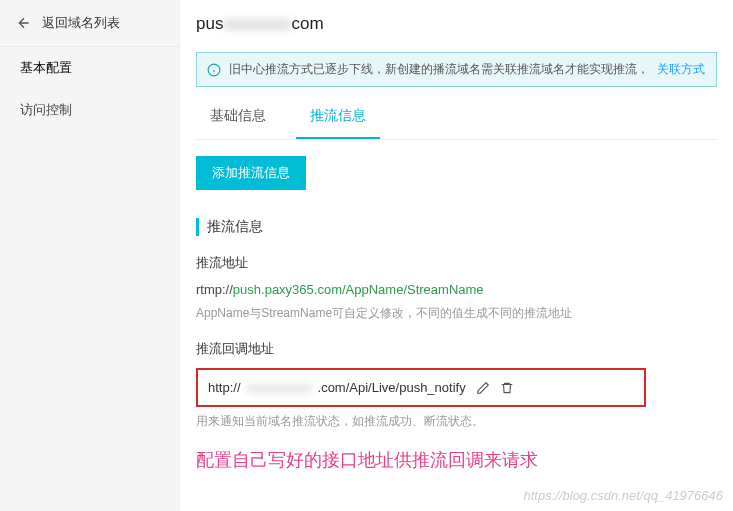 This screenshot has width=733, height=511. I want to click on notice-banner: 旧中心推流方式已逐步下线，新创建的播流域名需关联推流域名才能实现推流， 关联方式, so click(456, 70).